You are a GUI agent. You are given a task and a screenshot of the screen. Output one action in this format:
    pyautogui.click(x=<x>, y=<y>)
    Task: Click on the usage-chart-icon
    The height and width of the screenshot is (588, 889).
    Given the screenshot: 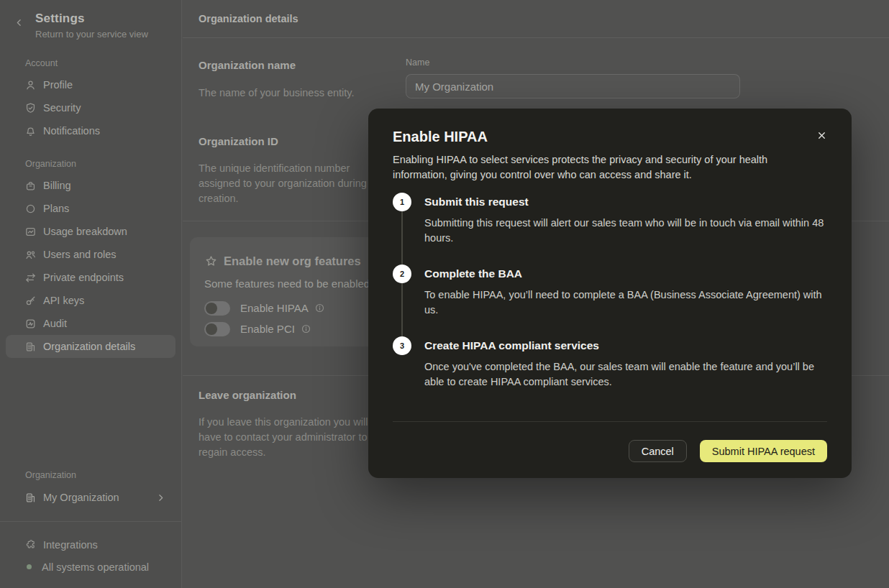 What is the action you would take?
    pyautogui.click(x=30, y=231)
    